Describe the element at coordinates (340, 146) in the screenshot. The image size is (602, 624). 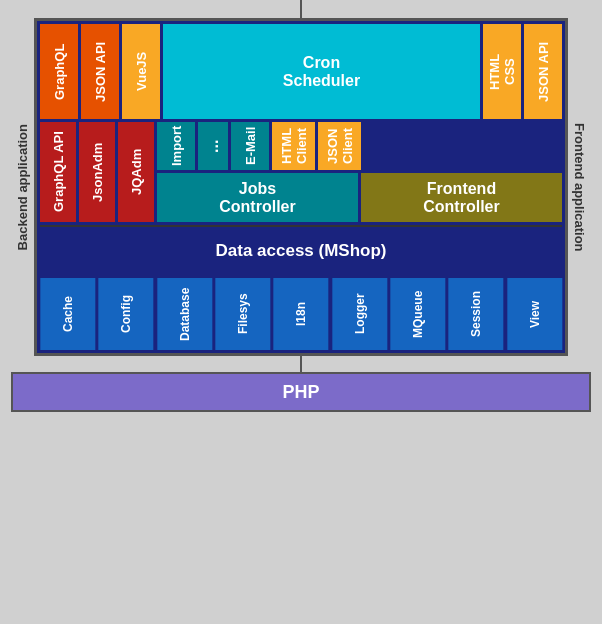
I see `json-client-cell: JSONClient` at that location.